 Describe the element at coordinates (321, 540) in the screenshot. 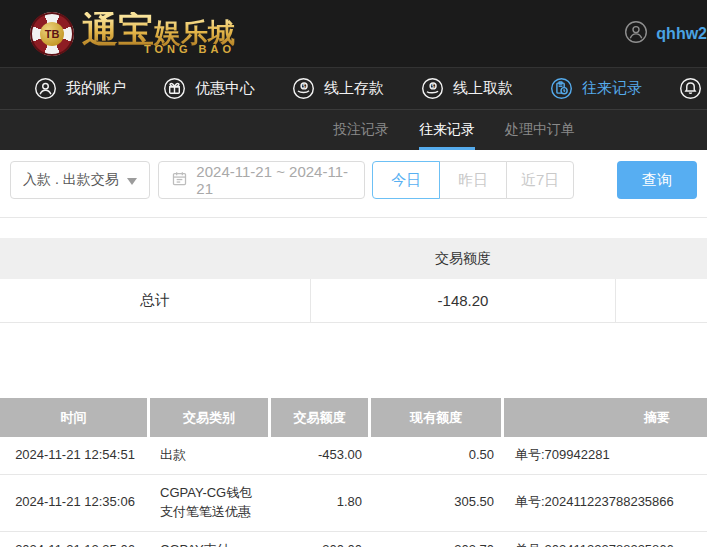

I see `cell-amount: 300.00` at that location.